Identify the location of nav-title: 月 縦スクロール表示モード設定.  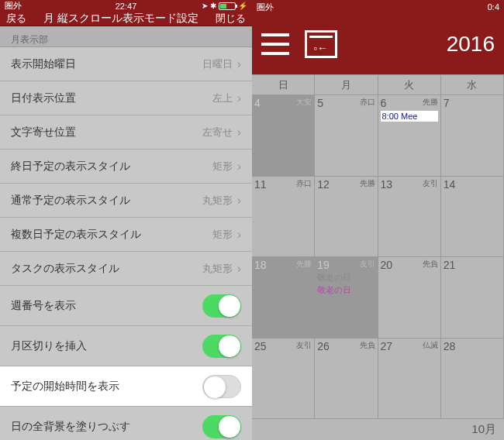
(121, 19).